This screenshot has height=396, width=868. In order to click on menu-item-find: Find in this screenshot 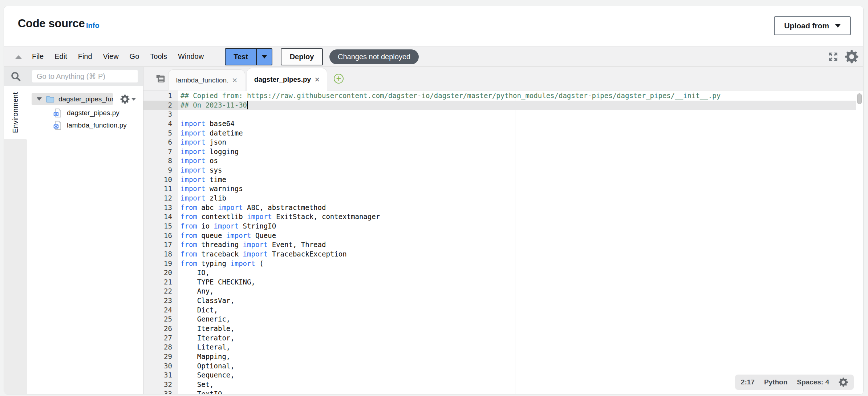, I will do `click(85, 57)`.